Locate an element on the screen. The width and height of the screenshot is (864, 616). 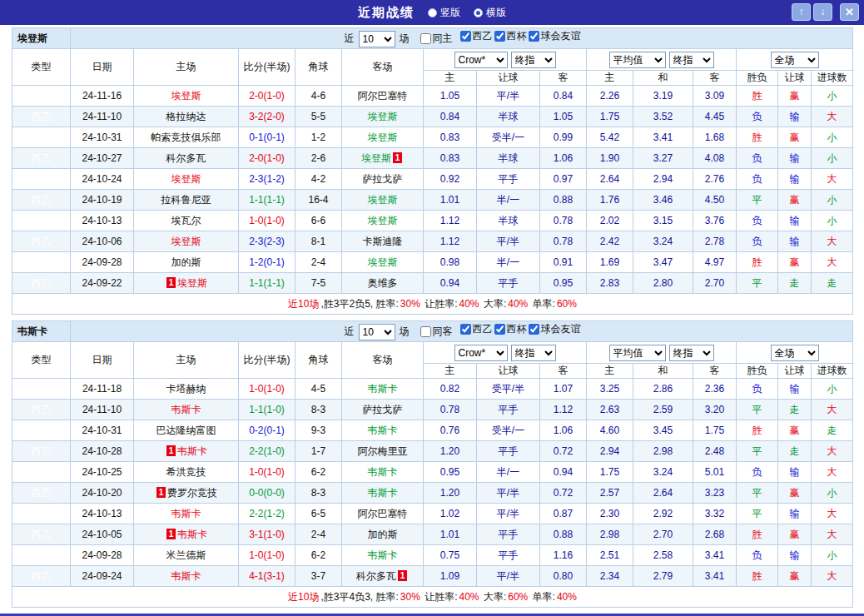
col-header-score: 比分(半场) is located at coordinates (267, 67).